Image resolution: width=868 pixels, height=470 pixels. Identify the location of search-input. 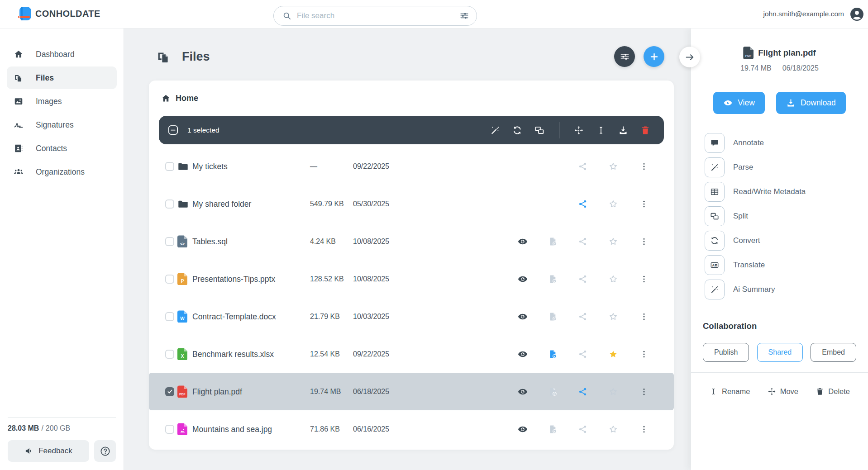
(376, 16).